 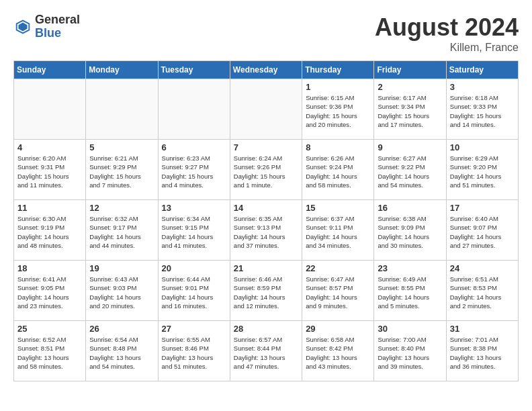 I want to click on col-tuesday: Tuesday, so click(x=193, y=70).